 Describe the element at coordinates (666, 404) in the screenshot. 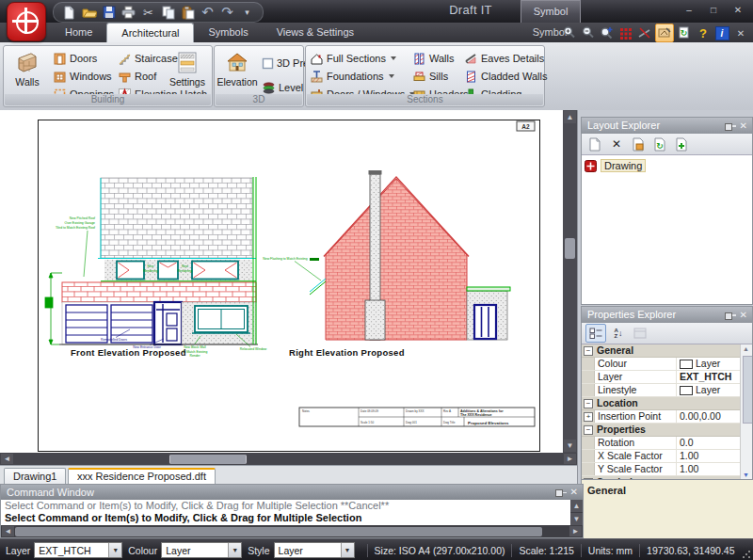

I see `category-location: −Location` at that location.